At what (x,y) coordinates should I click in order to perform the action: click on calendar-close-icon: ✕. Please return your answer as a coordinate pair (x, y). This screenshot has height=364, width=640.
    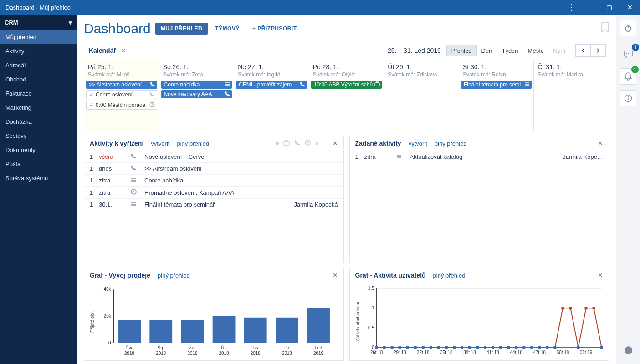
    Looking at the image, I should click on (123, 51).